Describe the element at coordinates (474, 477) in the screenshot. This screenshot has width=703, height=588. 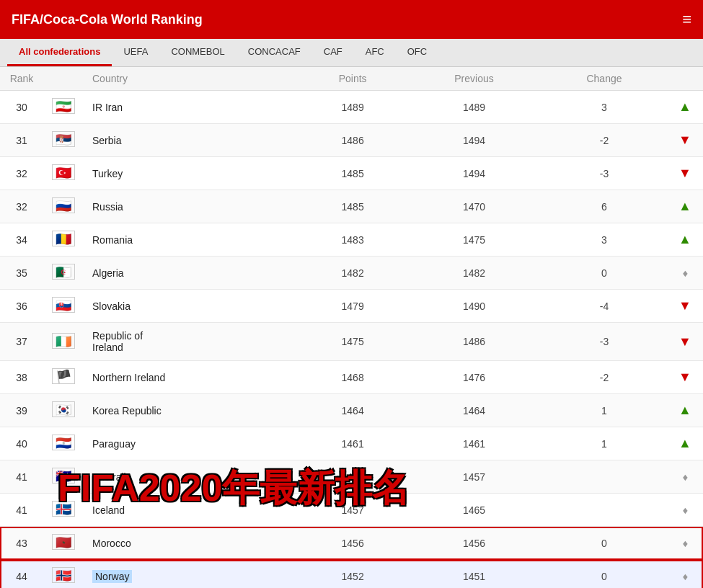
I see `prev-cell: 1457` at that location.